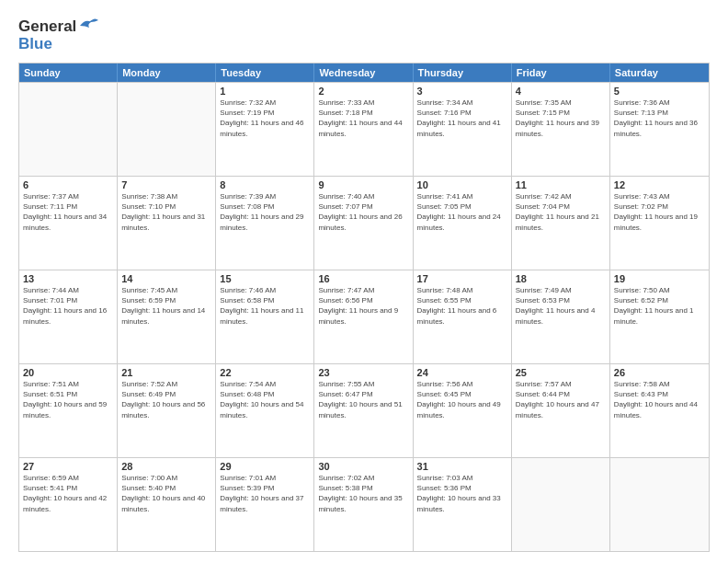  What do you see at coordinates (265, 212) in the screenshot?
I see `cell-sun-info: Sunrise: 7:39 AMSunset: 7:08 PMDaylight:…` at bounding box center [265, 212].